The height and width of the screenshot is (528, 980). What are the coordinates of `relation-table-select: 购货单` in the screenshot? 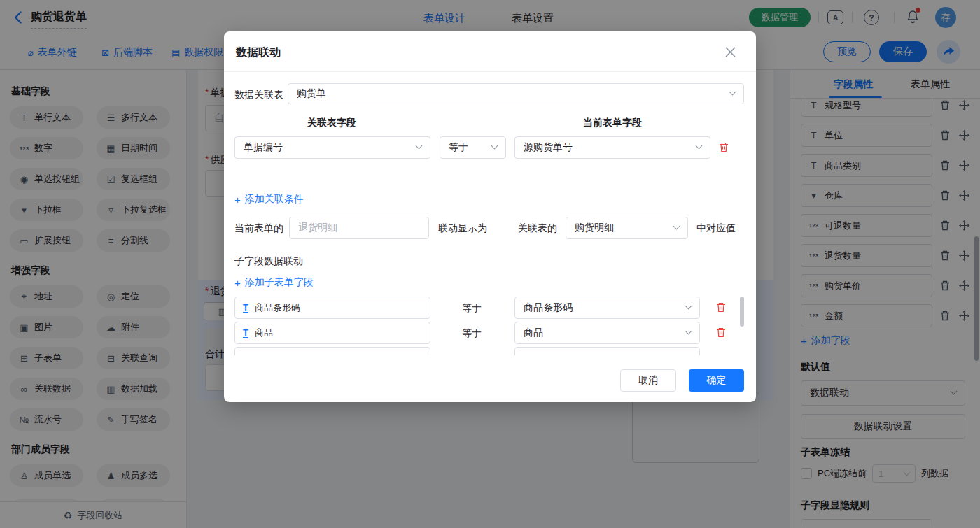 It's located at (516, 94).